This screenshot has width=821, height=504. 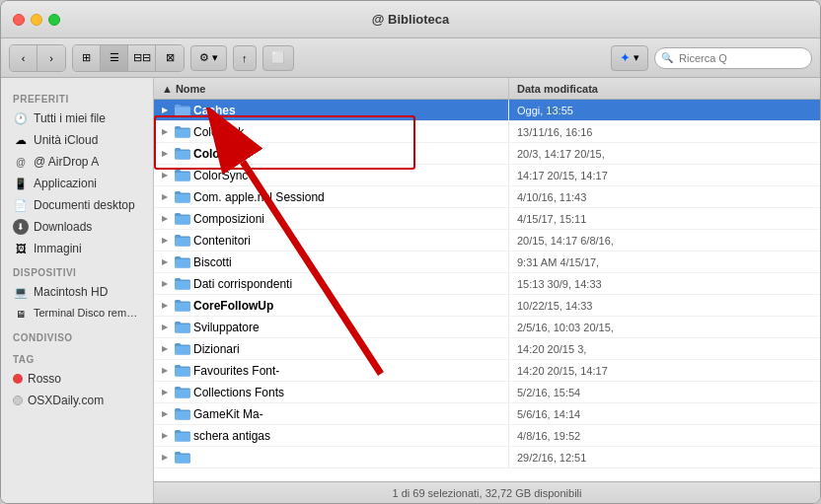 What do you see at coordinates (232, 436) in the screenshot?
I see `file-label: schera antigas` at bounding box center [232, 436].